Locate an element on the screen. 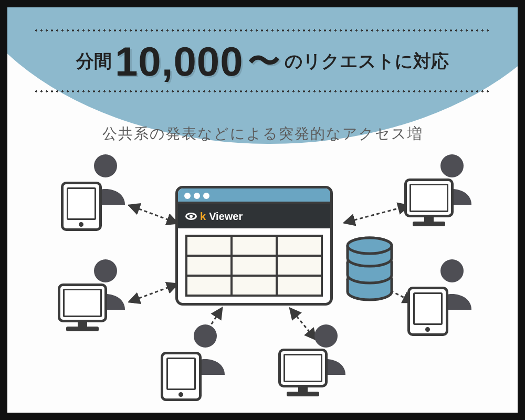 The width and height of the screenshot is (525, 420). dotted-divider-bottom is located at coordinates (262, 91).